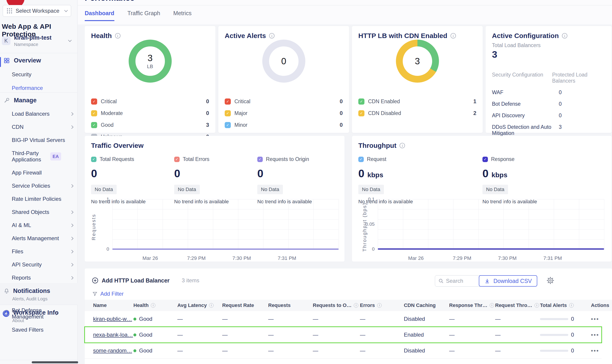 This screenshot has width=612, height=364. What do you see at coordinates (131, 281) in the screenshot?
I see `add-http-lb-button: Add HTTP Load Balancer` at bounding box center [131, 281].